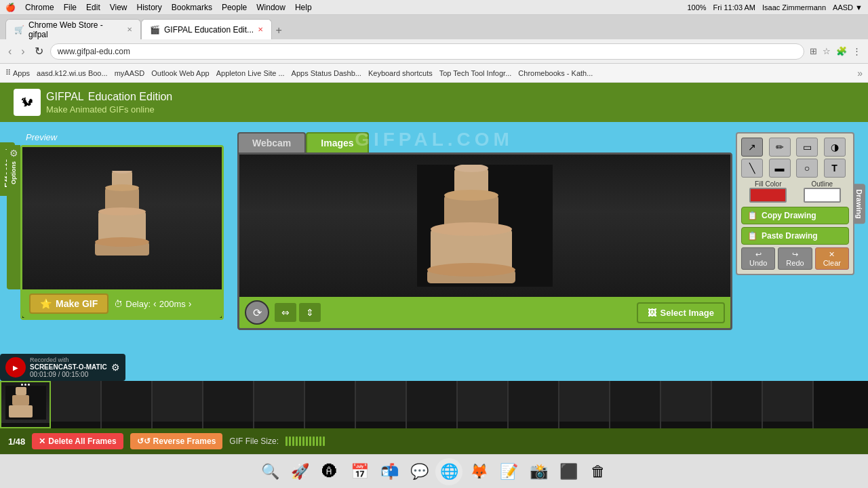  I want to click on bookmark-keyboard: Keyboard shortcuts, so click(400, 73).